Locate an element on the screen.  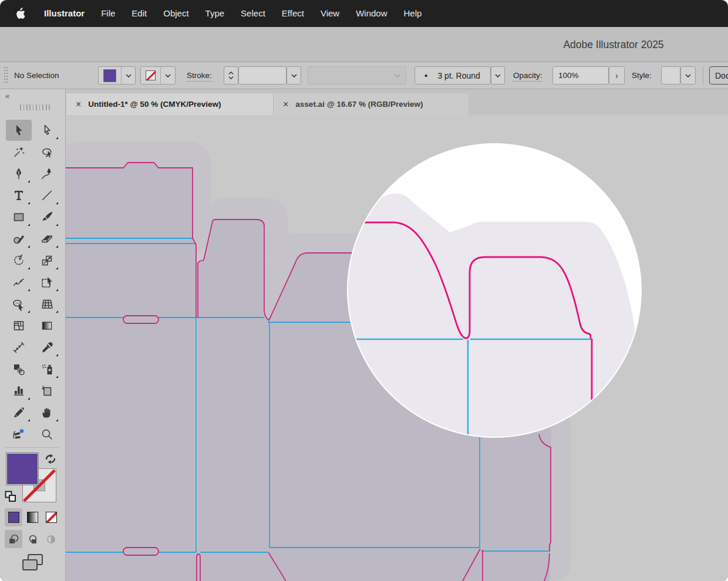
tool-eyedropper is located at coordinates (47, 347).